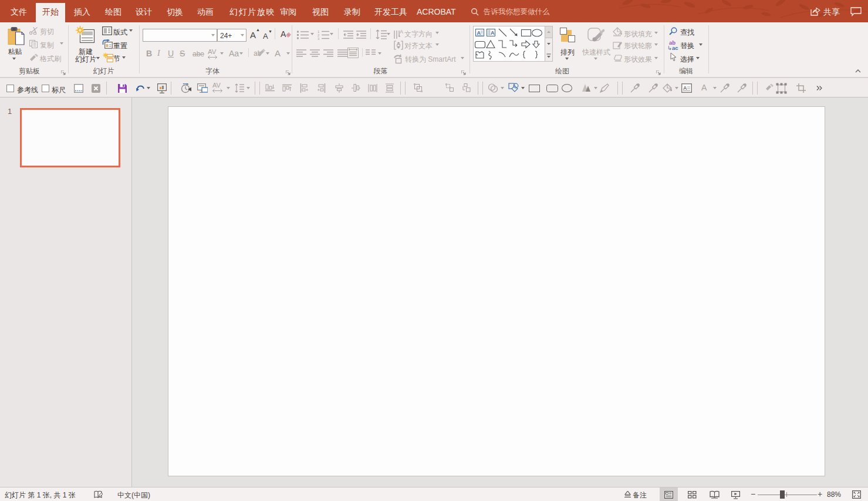  What do you see at coordinates (319, 39) in the screenshot?
I see `svg-text: 3` at bounding box center [319, 39].